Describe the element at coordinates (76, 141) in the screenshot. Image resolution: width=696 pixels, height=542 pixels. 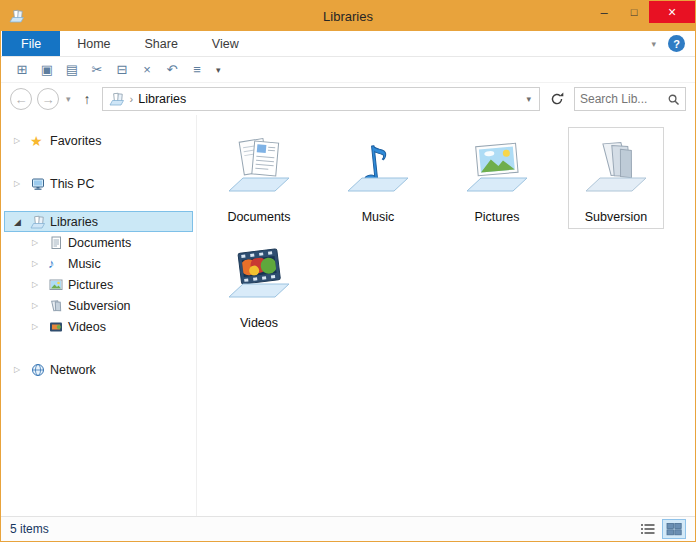
I see `sidebar-item-label: Favorites` at that location.